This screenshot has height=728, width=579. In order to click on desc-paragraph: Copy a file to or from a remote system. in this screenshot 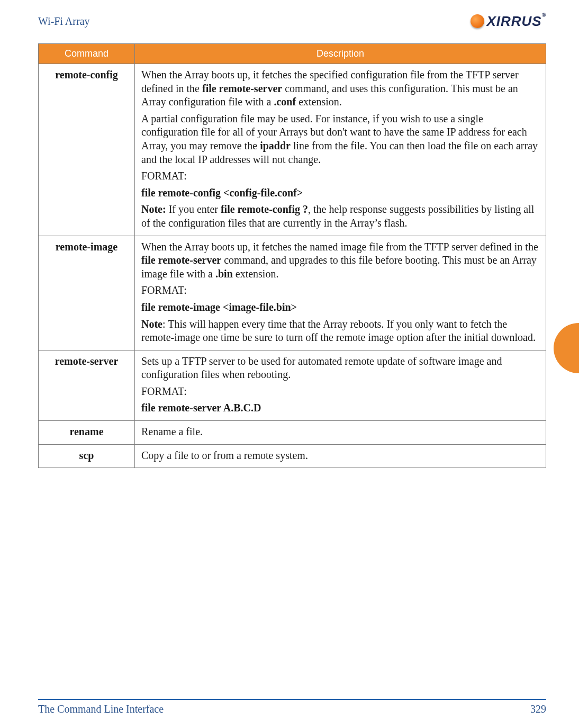, I will do `click(340, 456)`.